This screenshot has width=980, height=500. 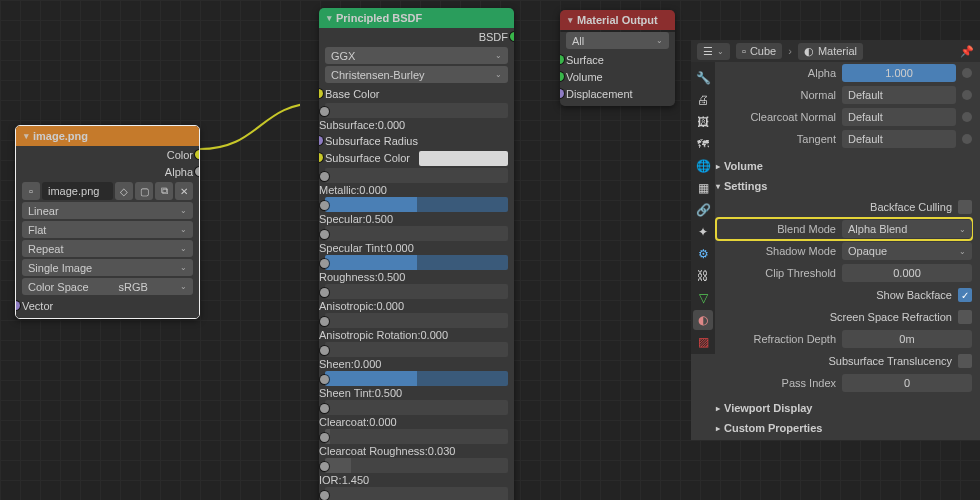 I want to click on tab-viewlayer-icon: 🖼, so click(x=703, y=122).